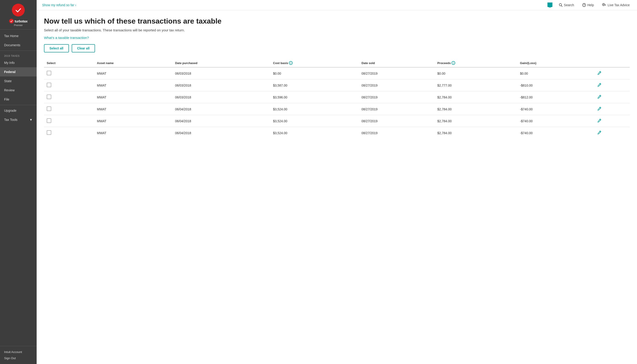 The width and height of the screenshot is (637, 364). What do you see at coordinates (590, 5) in the screenshot?
I see `help-label: Help` at bounding box center [590, 5].